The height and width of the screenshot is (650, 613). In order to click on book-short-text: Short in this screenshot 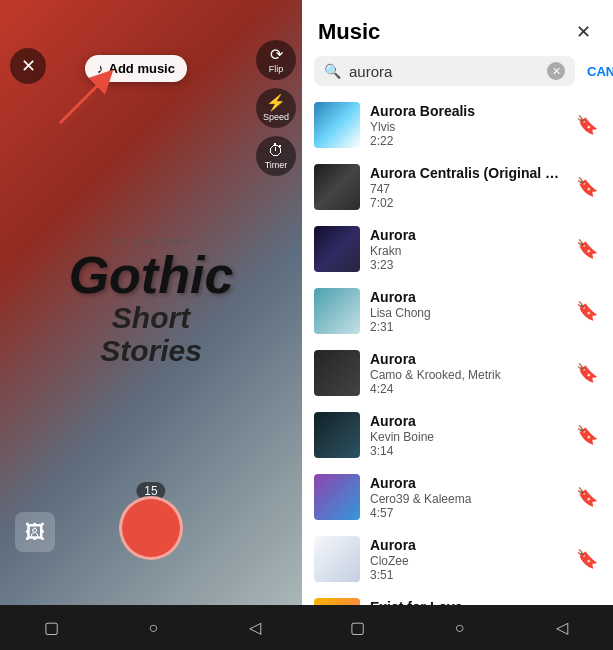, I will do `click(152, 318)`.